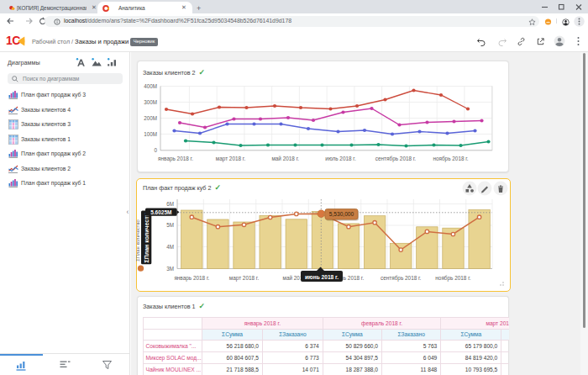  I want to click on svg-text: 5M, so click(170, 225).